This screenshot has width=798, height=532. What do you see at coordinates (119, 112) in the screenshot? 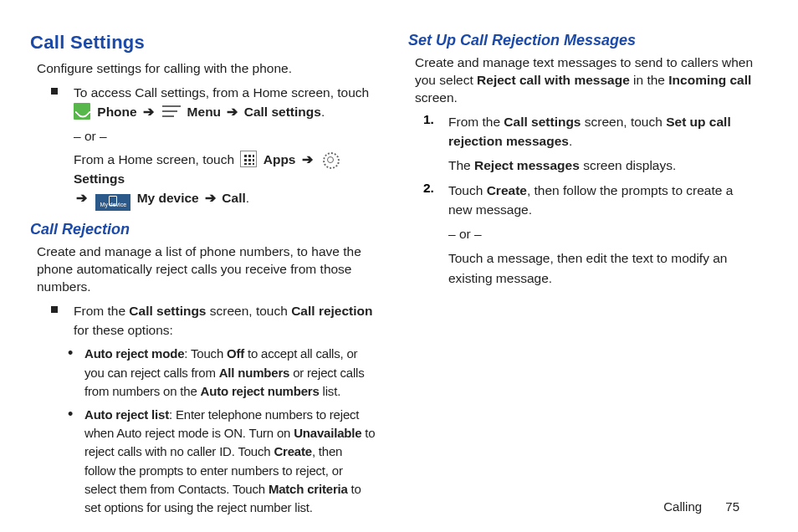
I see `phone-label: Phone` at bounding box center [119, 112].